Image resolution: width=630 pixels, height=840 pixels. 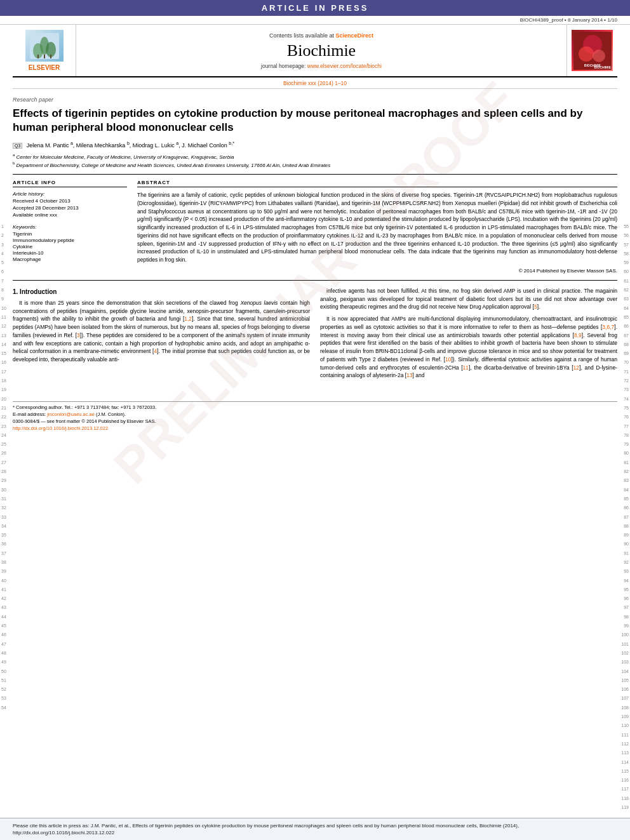 What do you see at coordinates (315, 8) in the screenshot?
I see `article-in-press-banner: ARTICLE IN PRESS` at bounding box center [315, 8].